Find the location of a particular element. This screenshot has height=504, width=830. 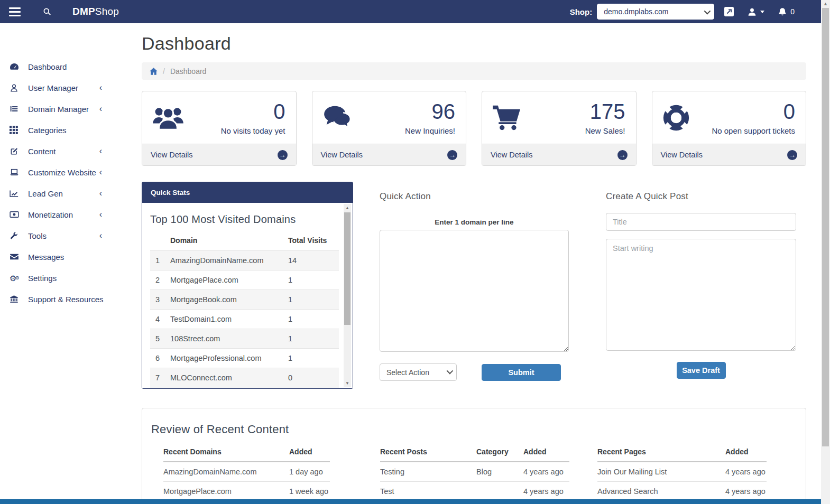

submit-button: Submit is located at coordinates (521, 372).